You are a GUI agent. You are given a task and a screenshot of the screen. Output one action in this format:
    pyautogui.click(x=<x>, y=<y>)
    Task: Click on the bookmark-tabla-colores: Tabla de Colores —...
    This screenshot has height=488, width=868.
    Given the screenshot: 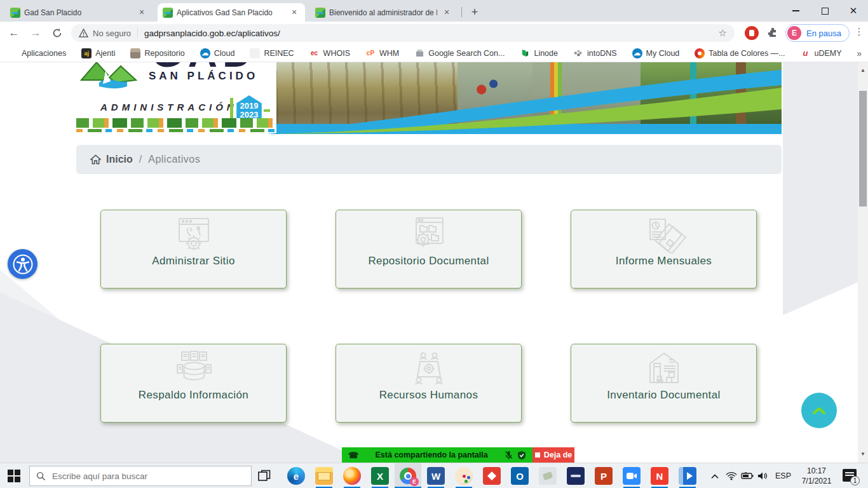 What is the action you would take?
    pyautogui.click(x=740, y=53)
    